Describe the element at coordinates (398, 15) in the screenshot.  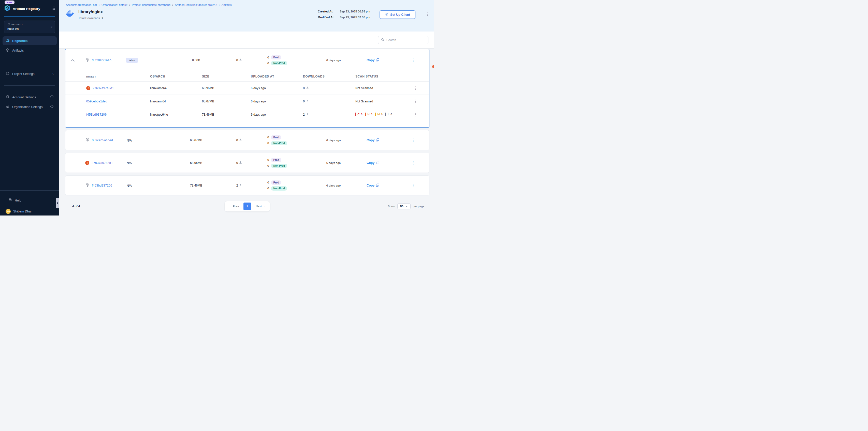
I see `setup-client-button: Set Up Client` at that location.